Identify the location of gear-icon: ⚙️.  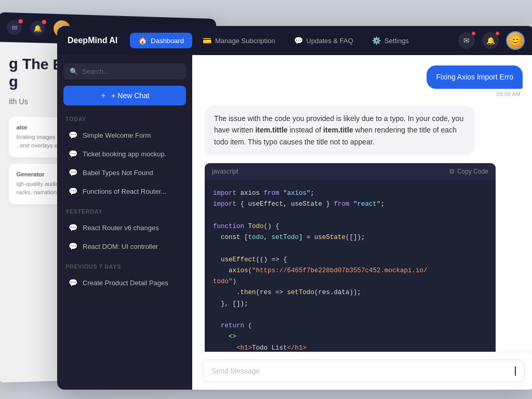
(376, 41).